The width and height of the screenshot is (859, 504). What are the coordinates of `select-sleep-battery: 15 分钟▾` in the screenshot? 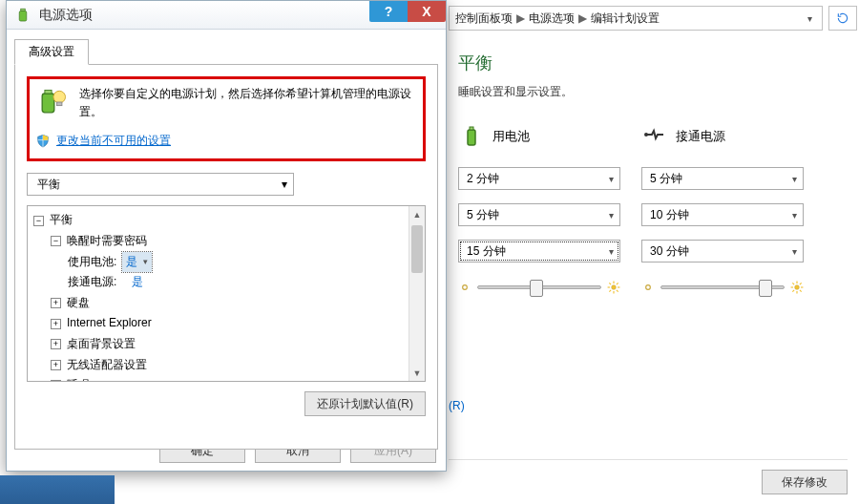 It's located at (539, 251).